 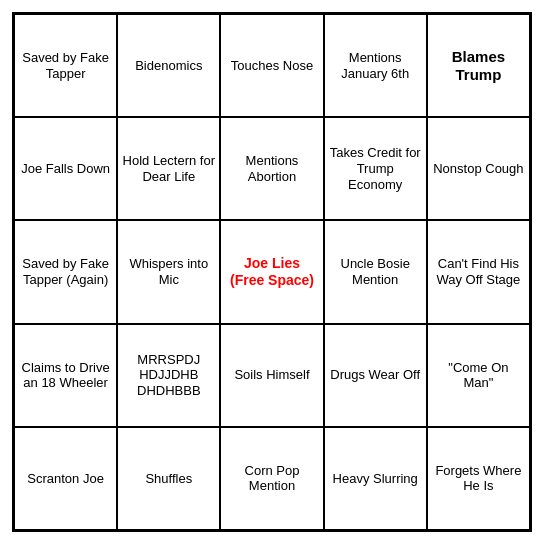 I want to click on bingo-cell-11: Whispers into Mic, so click(x=168, y=272).